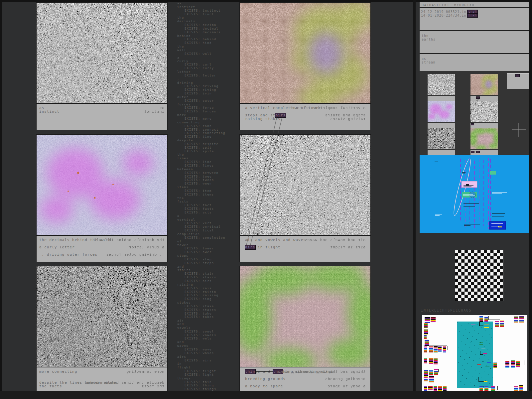  I want to click on entry-the-earths: theearths, so click(474, 43).